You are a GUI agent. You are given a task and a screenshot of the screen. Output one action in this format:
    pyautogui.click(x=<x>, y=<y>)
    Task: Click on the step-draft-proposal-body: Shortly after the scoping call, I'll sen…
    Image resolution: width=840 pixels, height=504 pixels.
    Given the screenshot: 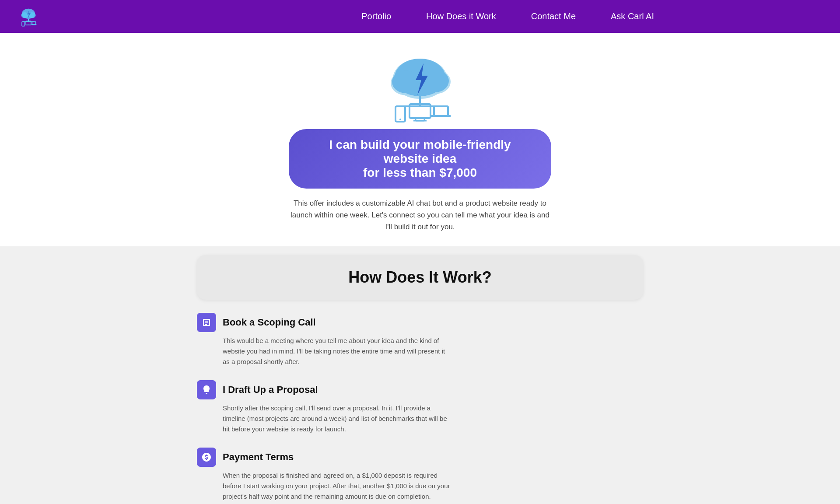 What is the action you would take?
    pyautogui.click(x=324, y=419)
    